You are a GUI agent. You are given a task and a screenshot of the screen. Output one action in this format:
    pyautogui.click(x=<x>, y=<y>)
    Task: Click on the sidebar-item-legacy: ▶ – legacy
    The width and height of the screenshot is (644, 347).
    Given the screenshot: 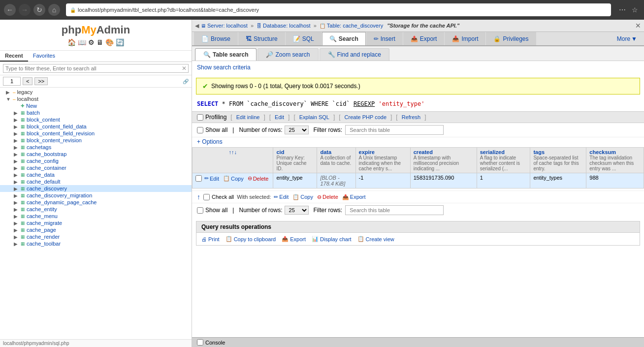 What is the action you would take?
    pyautogui.click(x=96, y=92)
    